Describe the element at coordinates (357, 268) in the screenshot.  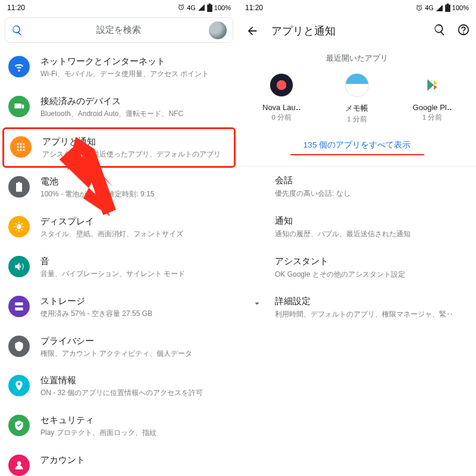
I see `row-assistant: アシスタント OK Google とその他のアシスタント設定` at that location.